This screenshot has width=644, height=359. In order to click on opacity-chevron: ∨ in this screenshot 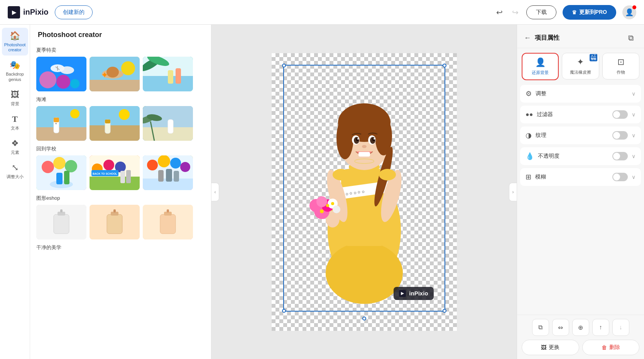, I will do `click(634, 156)`.